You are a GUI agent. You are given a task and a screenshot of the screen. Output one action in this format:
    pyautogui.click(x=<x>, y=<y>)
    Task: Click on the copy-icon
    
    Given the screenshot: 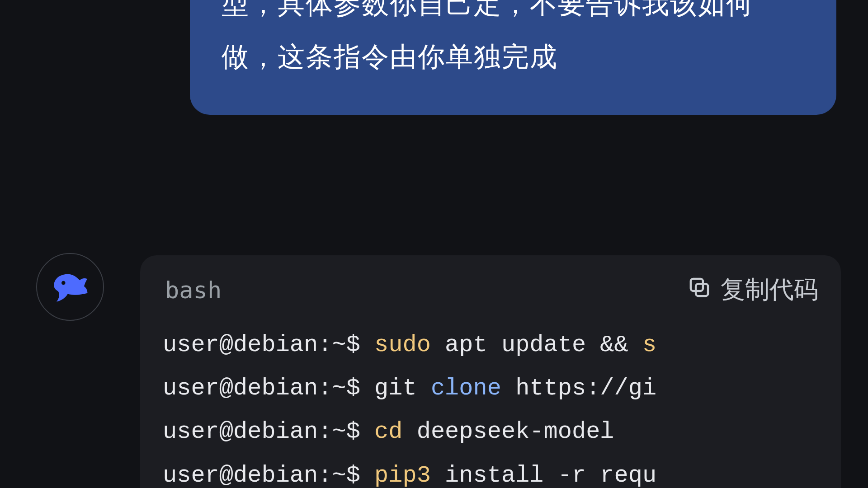 What is the action you would take?
    pyautogui.click(x=699, y=290)
    